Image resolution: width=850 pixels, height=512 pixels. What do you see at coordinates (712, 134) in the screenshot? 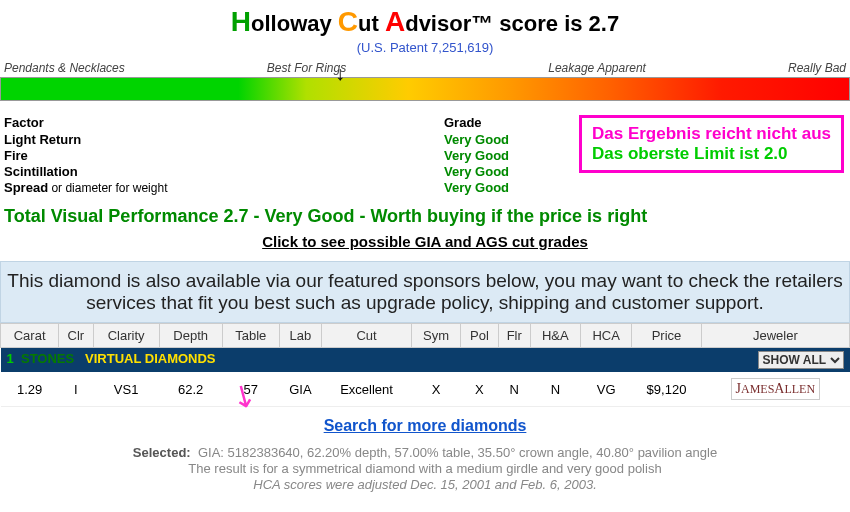
I see `warning-line1: Das Ergebnis reicht nicht aus` at bounding box center [712, 134].